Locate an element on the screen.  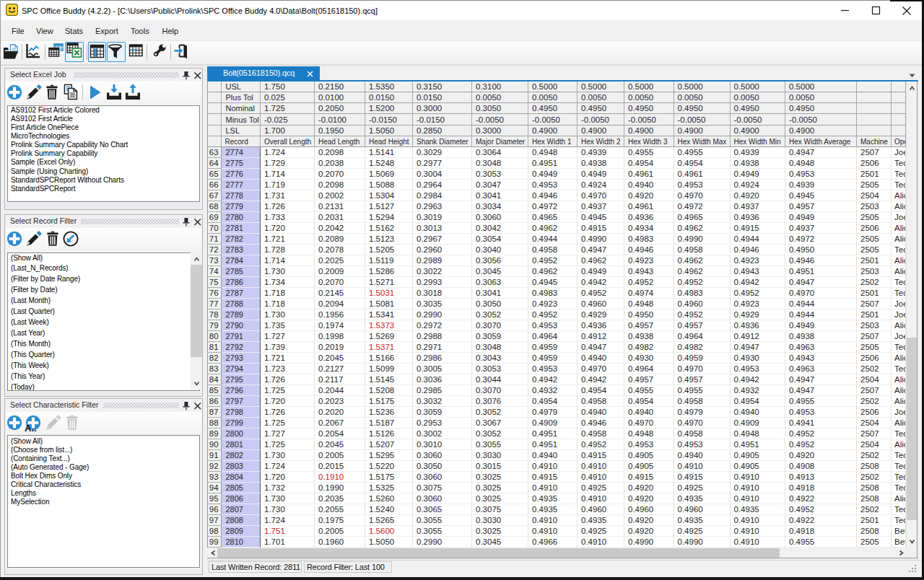
svg-text: A.. is located at coordinates (30, 427).